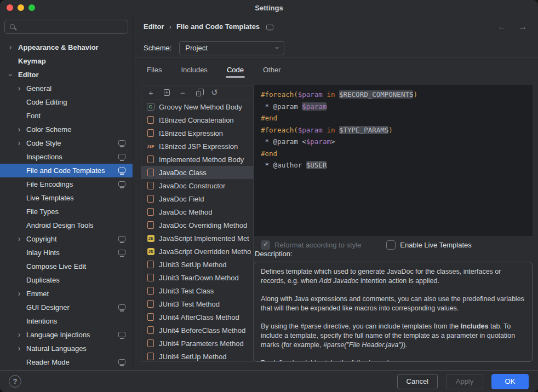 The image size is (538, 392). What do you see at coordinates (10, 8) in the screenshot?
I see `close-button` at bounding box center [10, 8].